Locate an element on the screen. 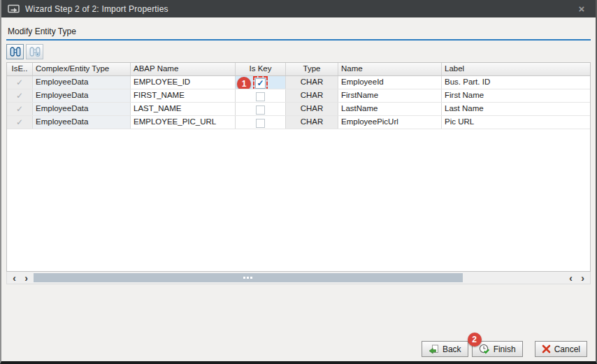 This screenshot has width=597, height=364. column-header-abap: ABAP Name is located at coordinates (183, 69).